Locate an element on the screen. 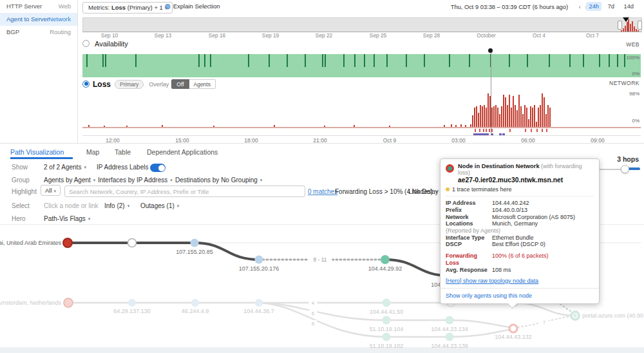 This screenshot has width=644, height=353. tooltip-detail-row: DSCPBest Effort (DSCP 0) is located at coordinates (520, 245).